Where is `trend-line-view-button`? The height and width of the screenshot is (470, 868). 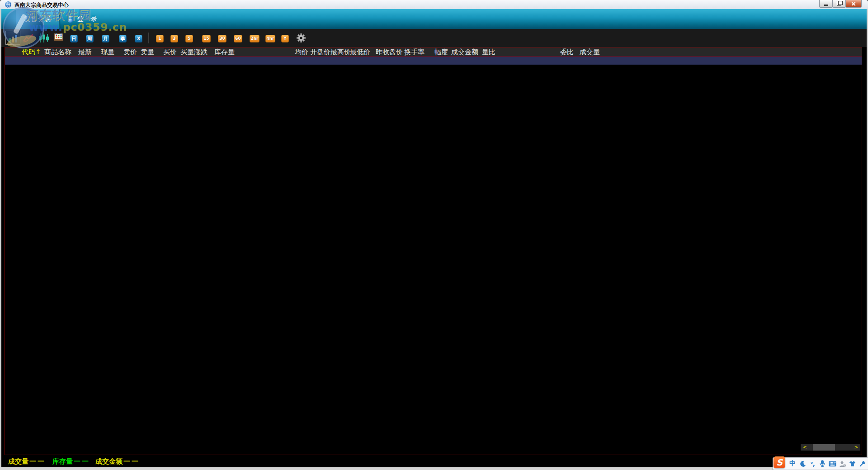 trend-line-view-button is located at coordinates (28, 38).